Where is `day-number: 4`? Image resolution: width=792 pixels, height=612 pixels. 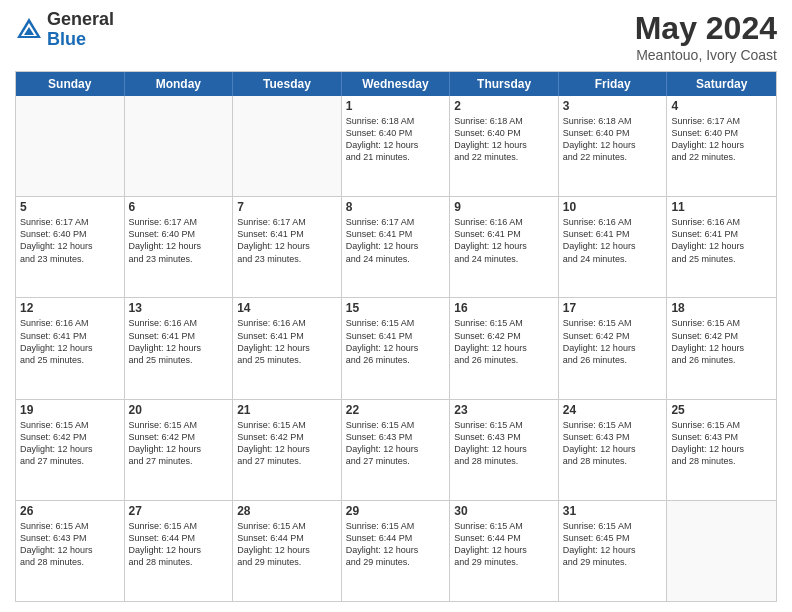 day-number: 4 is located at coordinates (722, 106).